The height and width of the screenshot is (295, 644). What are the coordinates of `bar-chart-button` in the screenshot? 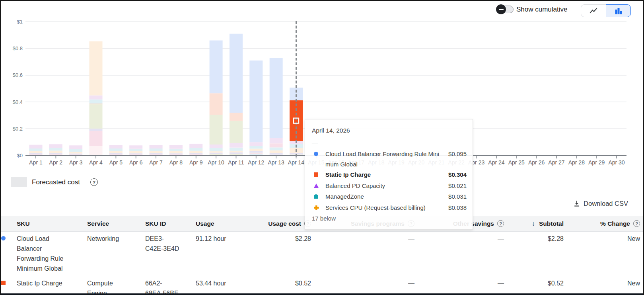 It's located at (618, 11).